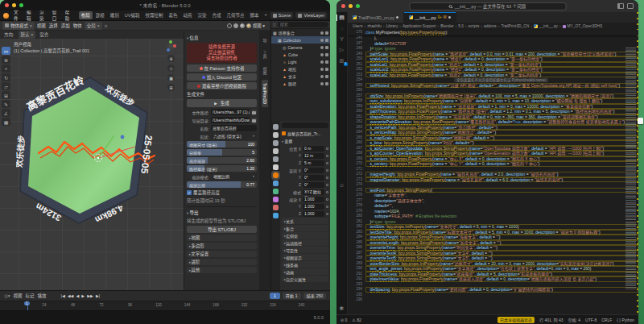 The height and width of the screenshot is (324, 644). I want to click on outliner-row: ▦场景集合, so click(301, 32).